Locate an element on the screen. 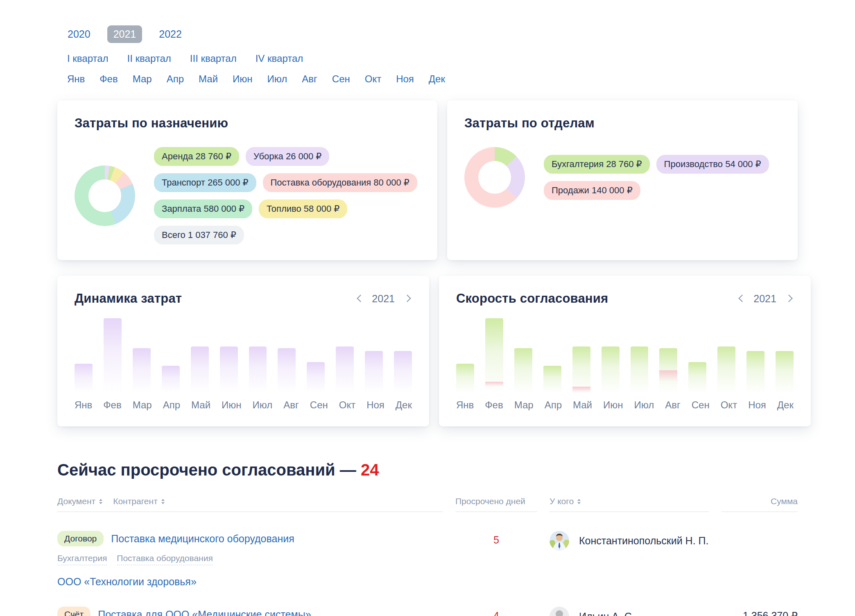 Image resolution: width=855 pixels, height=616 pixels. document-category-tag: Бухгалтерия is located at coordinates (82, 559).